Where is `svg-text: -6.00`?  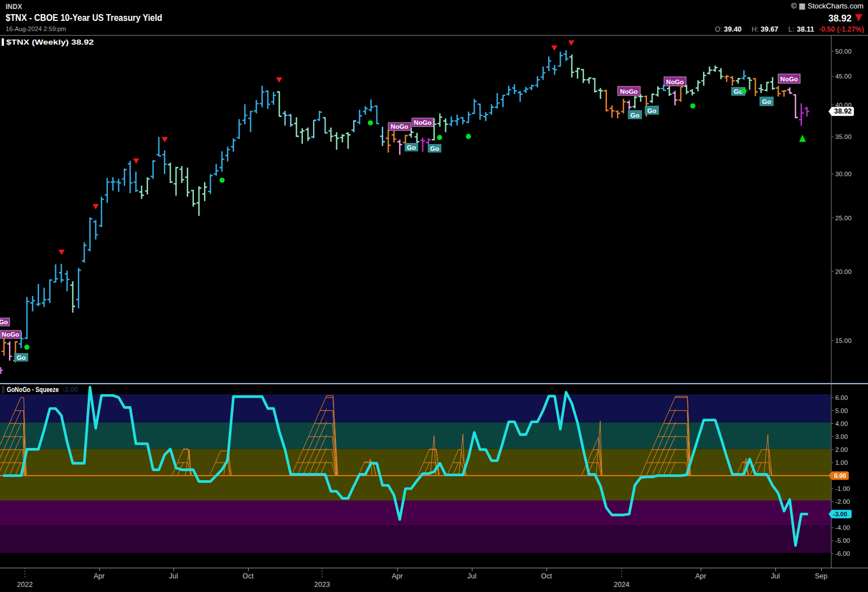 svg-text: -6.00 is located at coordinates (843, 554).